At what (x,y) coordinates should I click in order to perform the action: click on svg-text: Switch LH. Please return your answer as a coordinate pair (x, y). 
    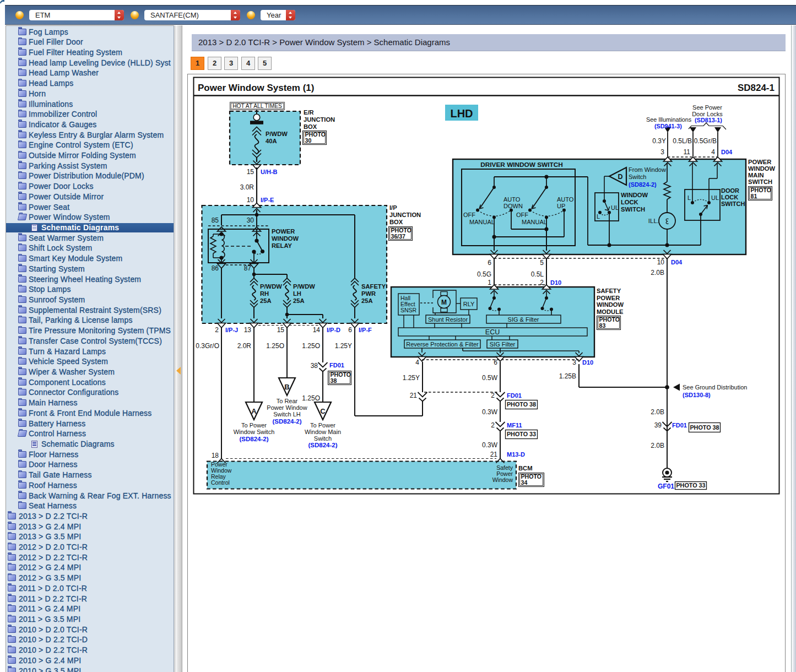
    Looking at the image, I should click on (287, 414).